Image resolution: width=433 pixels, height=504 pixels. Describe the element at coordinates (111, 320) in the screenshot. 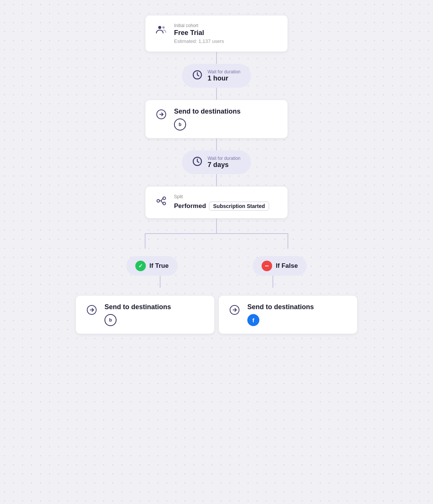

I see `braze-icon-left: b` at that location.